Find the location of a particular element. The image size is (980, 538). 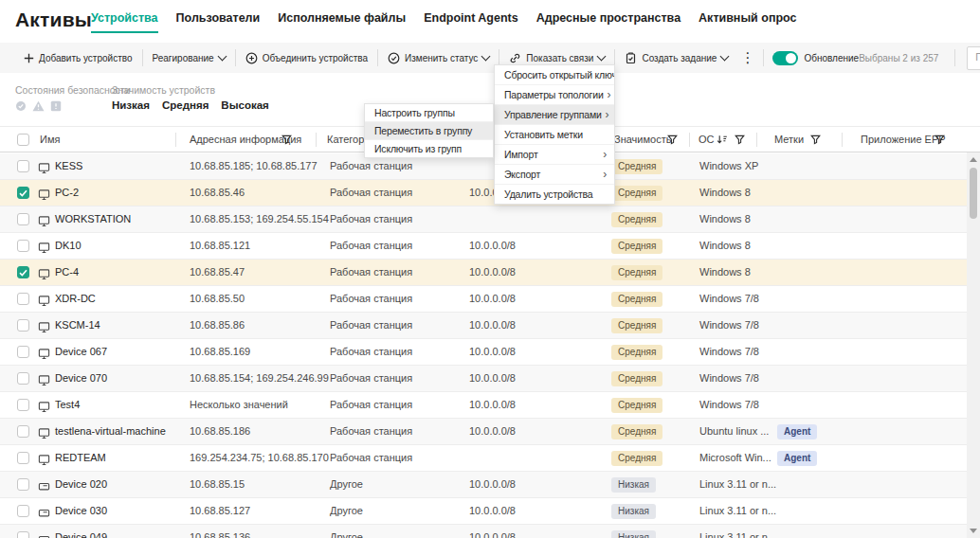

tab-endpoint-agents: Endpoint Agents is located at coordinates (471, 19).